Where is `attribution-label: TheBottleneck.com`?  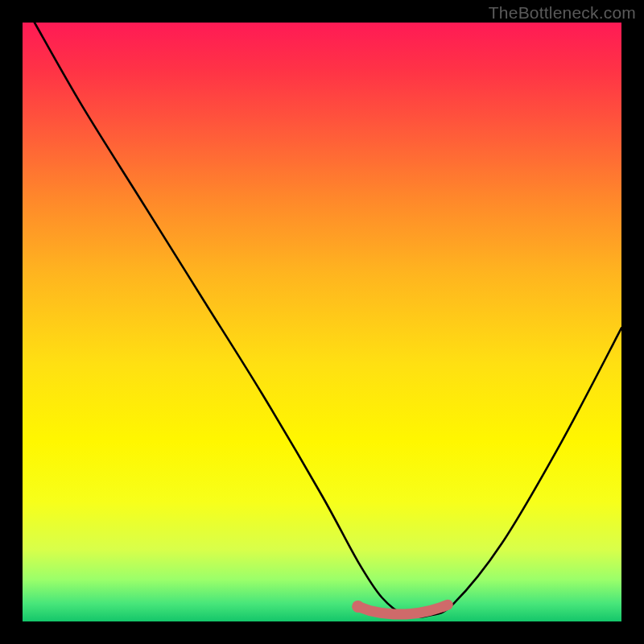
attribution-label: TheBottleneck.com is located at coordinates (562, 13).